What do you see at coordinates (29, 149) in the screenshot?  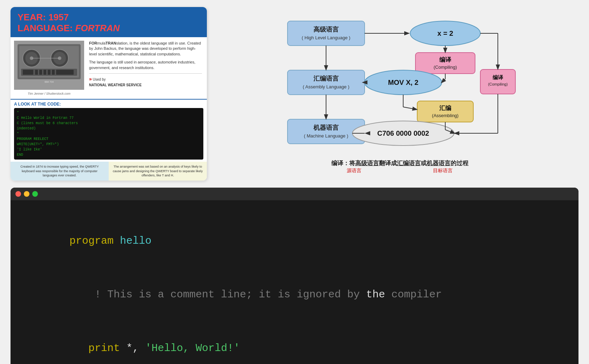 I see `code-line-8: 'I like Ike'` at bounding box center [29, 149].